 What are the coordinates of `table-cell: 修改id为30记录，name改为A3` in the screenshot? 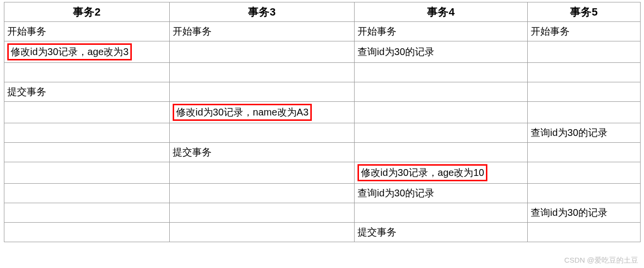 It's located at (262, 113).